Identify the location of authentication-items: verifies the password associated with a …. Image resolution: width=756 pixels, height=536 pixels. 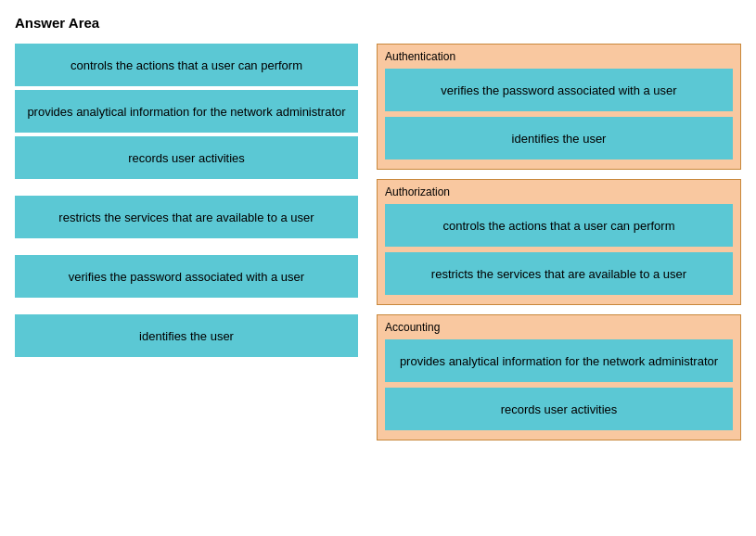
(558, 114).